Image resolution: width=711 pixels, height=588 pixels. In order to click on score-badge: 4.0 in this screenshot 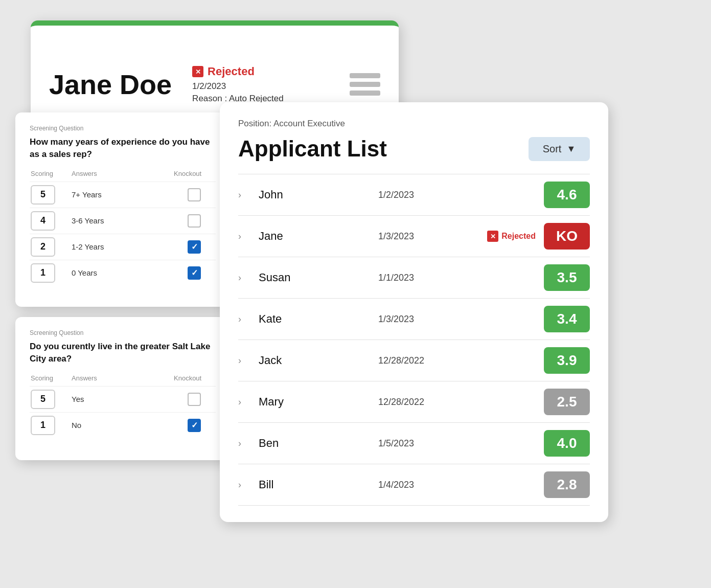, I will do `click(567, 443)`.